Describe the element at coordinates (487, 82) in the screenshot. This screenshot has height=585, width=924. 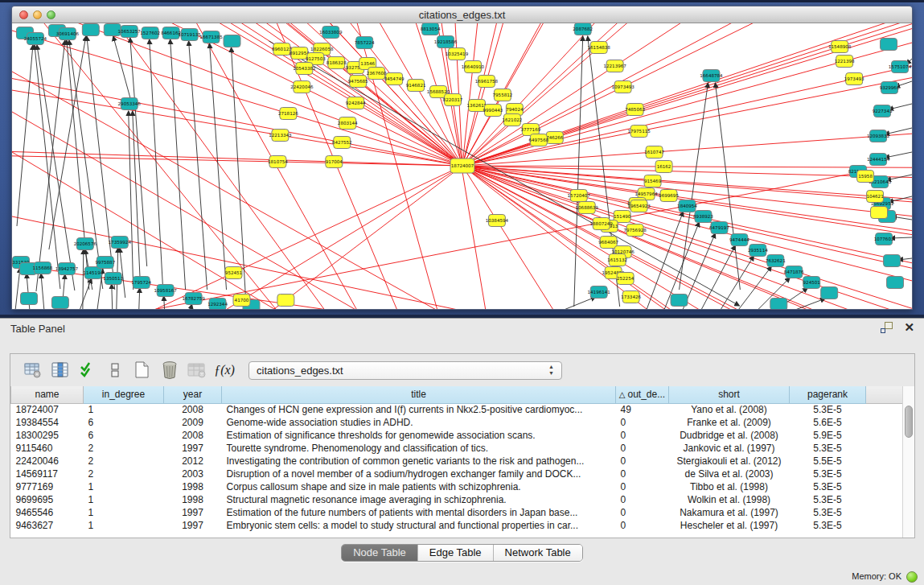
I see `graph-node: 16961758` at that location.